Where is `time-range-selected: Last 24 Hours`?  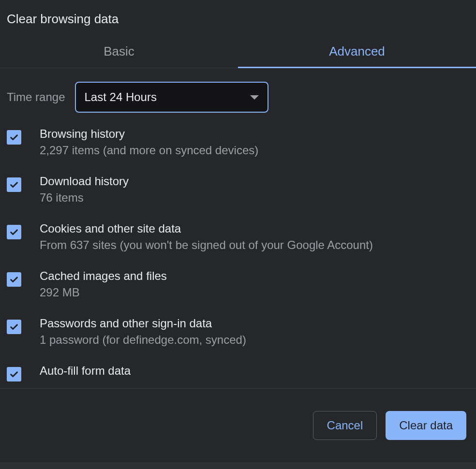 time-range-selected: Last 24 Hours is located at coordinates (121, 97).